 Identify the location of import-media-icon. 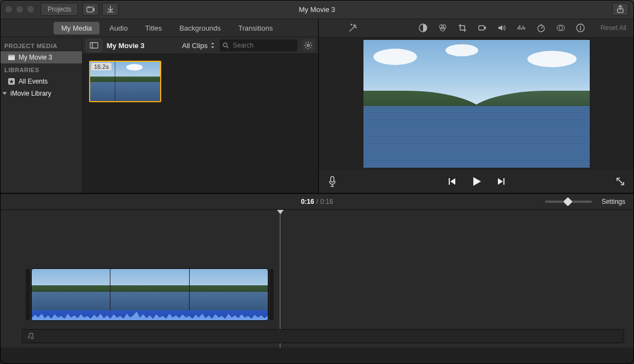
(91, 9).